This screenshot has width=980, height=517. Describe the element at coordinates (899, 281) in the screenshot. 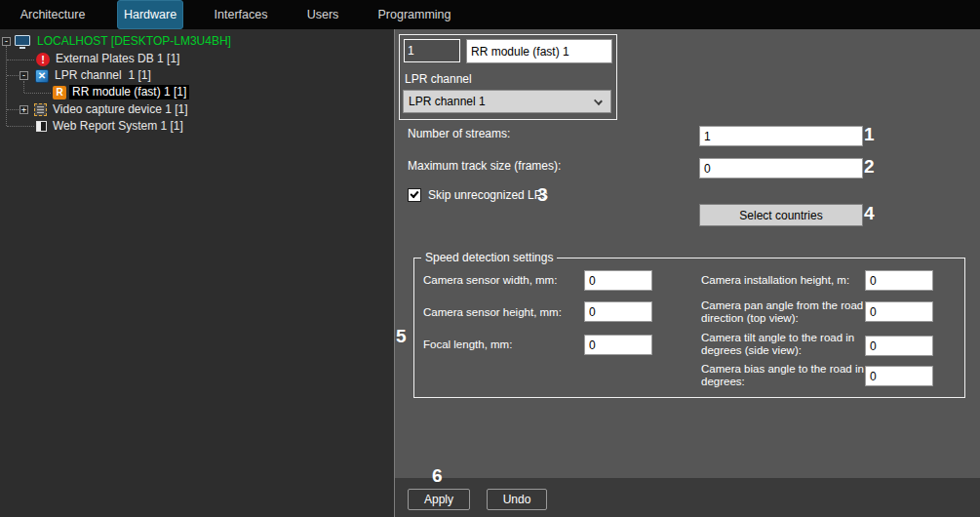

I see `camera-installation-height-input` at that location.